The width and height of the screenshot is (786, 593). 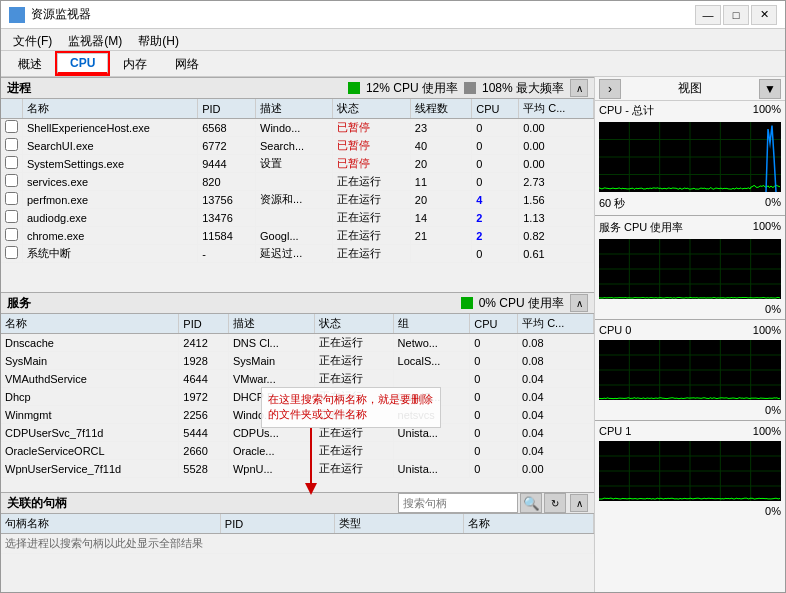 I want to click on process-title: 进程, so click(x=19, y=88).